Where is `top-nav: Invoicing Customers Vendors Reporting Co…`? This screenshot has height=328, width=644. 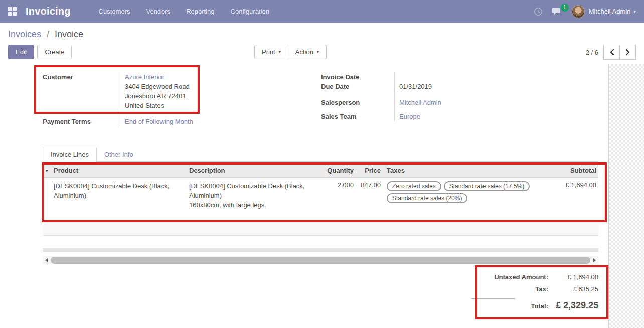
top-nav: Invoicing Customers Vendors Reporting Co… is located at coordinates (322, 12).